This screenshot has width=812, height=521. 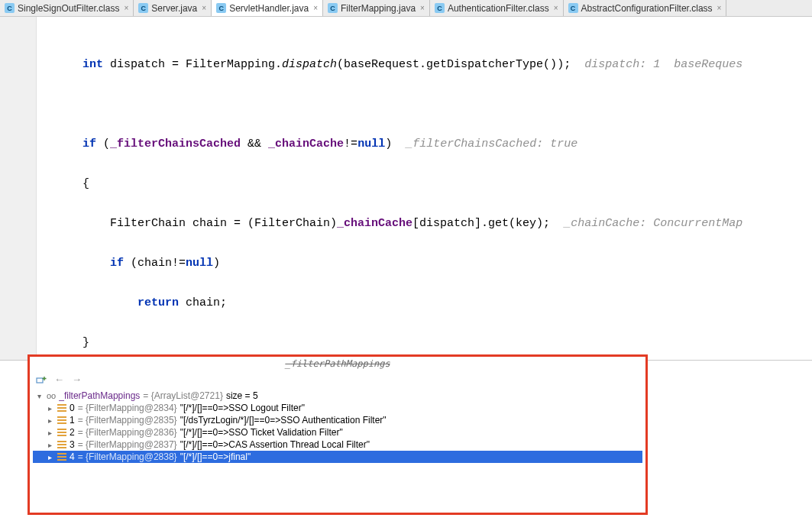 What do you see at coordinates (267, 8) in the screenshot?
I see `tab-servlethandler: C ServletHandler.java ×` at bounding box center [267, 8].